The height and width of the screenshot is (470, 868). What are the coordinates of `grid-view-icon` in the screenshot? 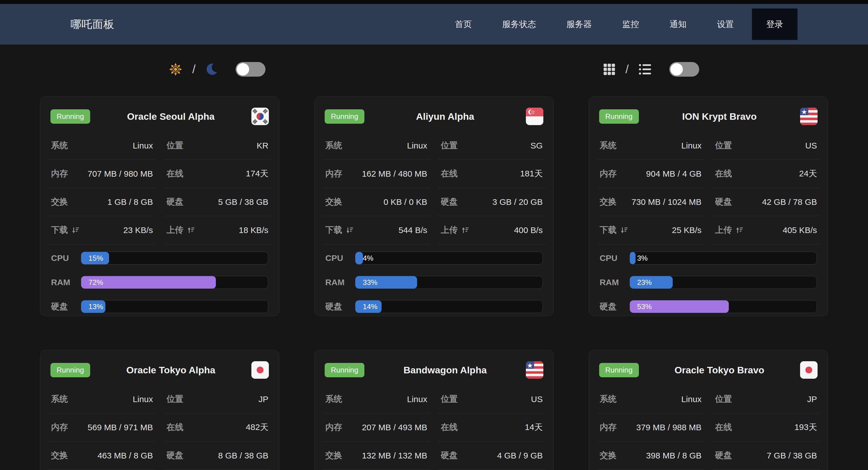 It's located at (609, 69).